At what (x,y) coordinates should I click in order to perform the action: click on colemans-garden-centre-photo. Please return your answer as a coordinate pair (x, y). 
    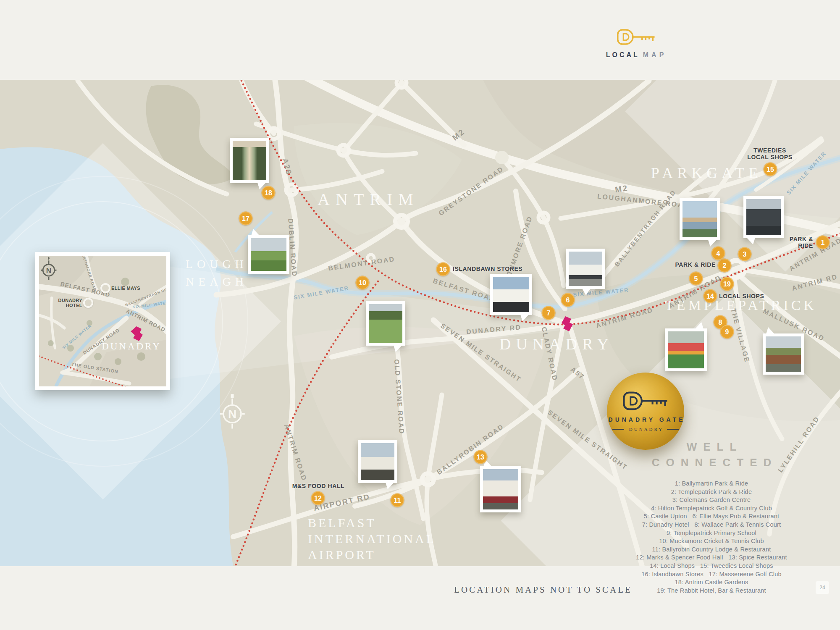
    Looking at the image, I should click on (764, 217).